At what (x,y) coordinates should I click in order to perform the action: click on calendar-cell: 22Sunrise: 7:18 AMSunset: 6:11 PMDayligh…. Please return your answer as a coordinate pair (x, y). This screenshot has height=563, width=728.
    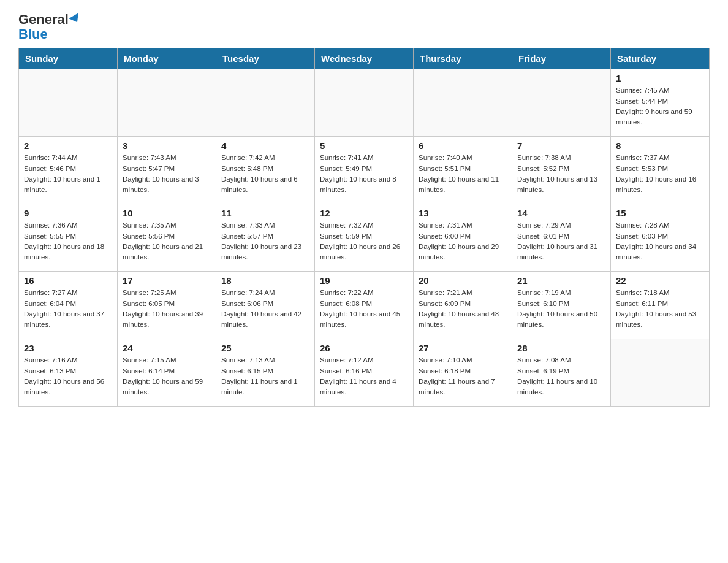
    Looking at the image, I should click on (661, 305).